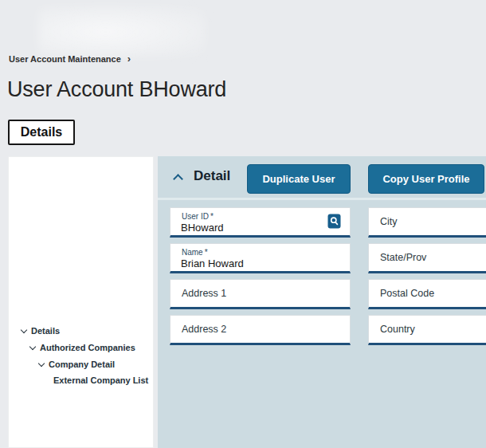 The height and width of the screenshot is (448, 486). Describe the element at coordinates (322, 177) in the screenshot. I see `detail-panel-header: Detail Duplicate User Copy User Profile` at that location.